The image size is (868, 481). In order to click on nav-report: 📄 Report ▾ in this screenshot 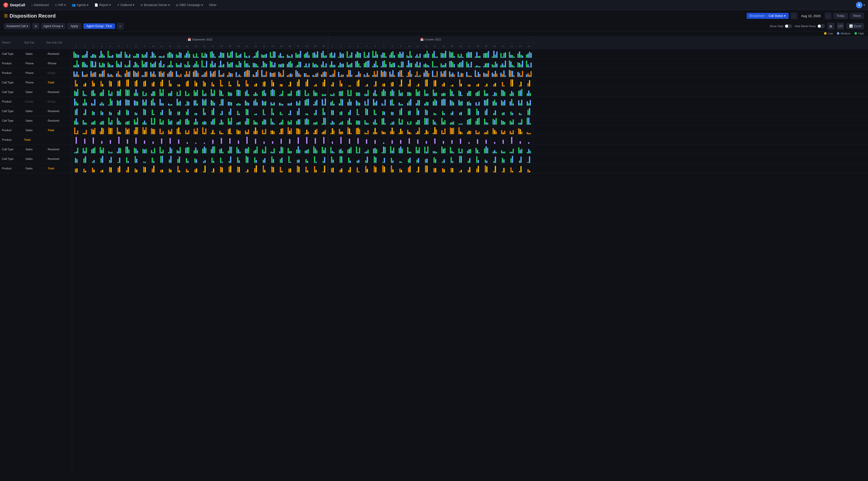, I will do `click(102, 5)`.